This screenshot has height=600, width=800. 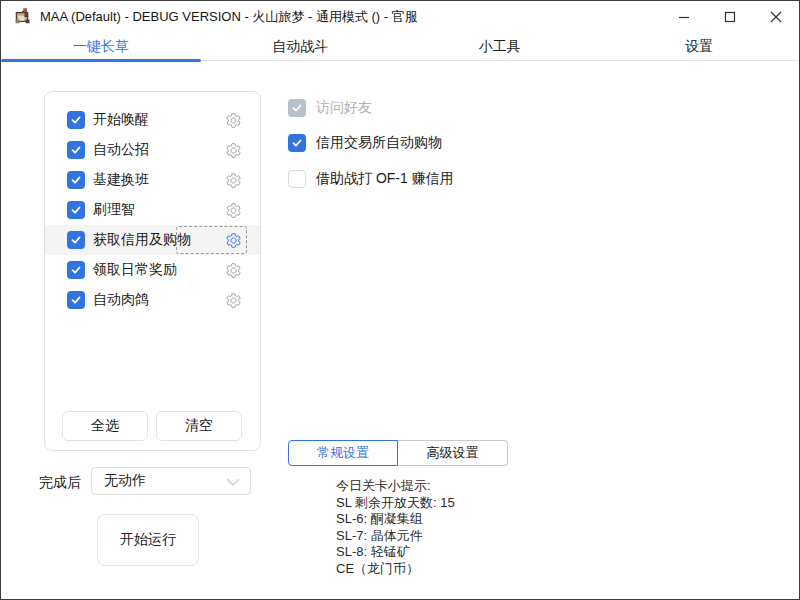 I want to click on task-row-infrast: 基建换班, so click(x=152, y=180).